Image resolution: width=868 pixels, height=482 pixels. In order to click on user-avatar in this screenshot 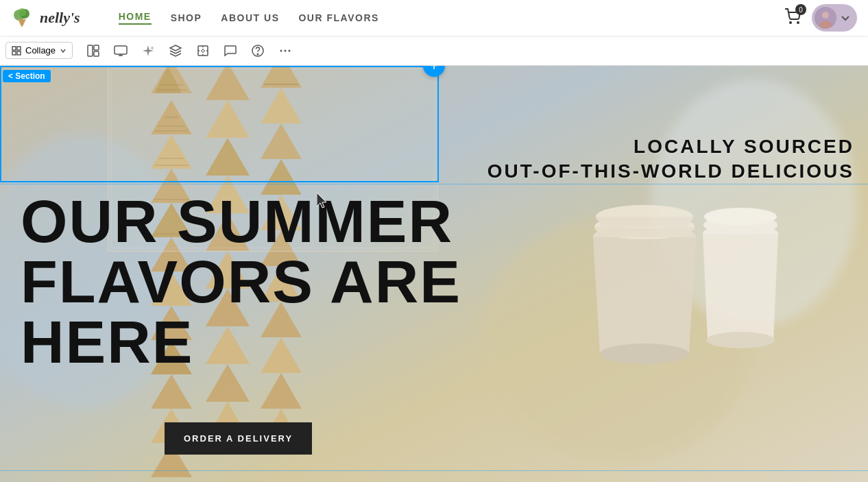, I will do `click(825, 18)`.